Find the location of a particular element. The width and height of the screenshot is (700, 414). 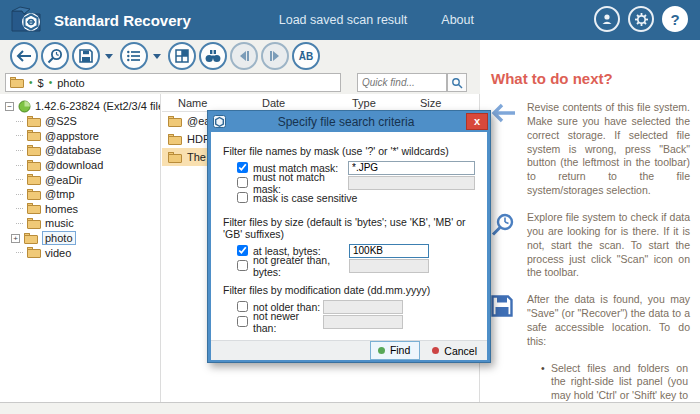

binoculars-icon is located at coordinates (213, 56).